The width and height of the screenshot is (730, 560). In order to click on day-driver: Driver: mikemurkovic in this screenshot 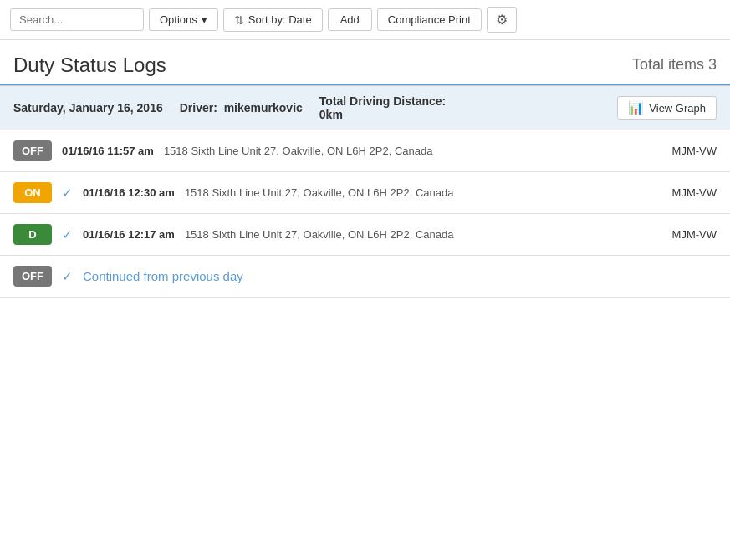, I will do `click(241, 108)`.